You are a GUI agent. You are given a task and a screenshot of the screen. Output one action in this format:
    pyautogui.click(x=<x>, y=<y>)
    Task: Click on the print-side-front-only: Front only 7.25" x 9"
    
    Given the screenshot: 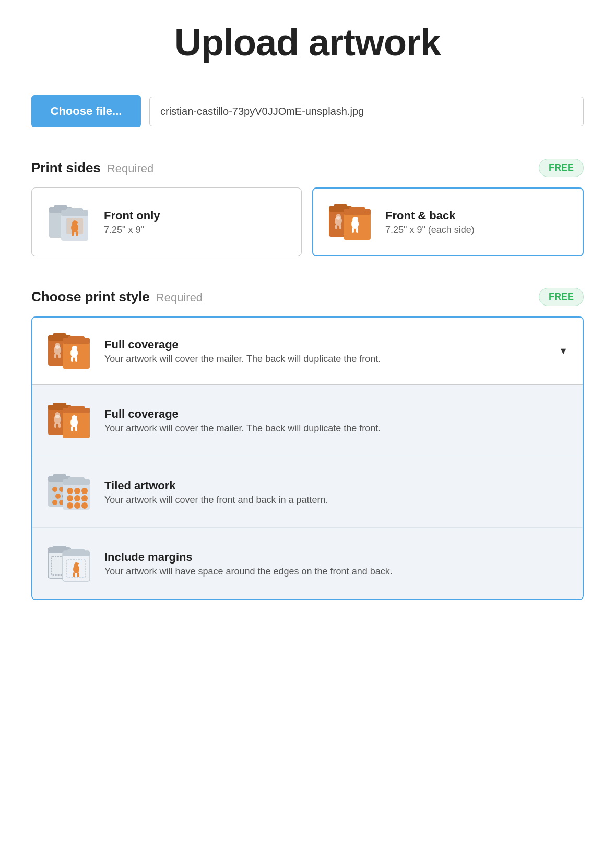 What is the action you would take?
    pyautogui.click(x=167, y=222)
    